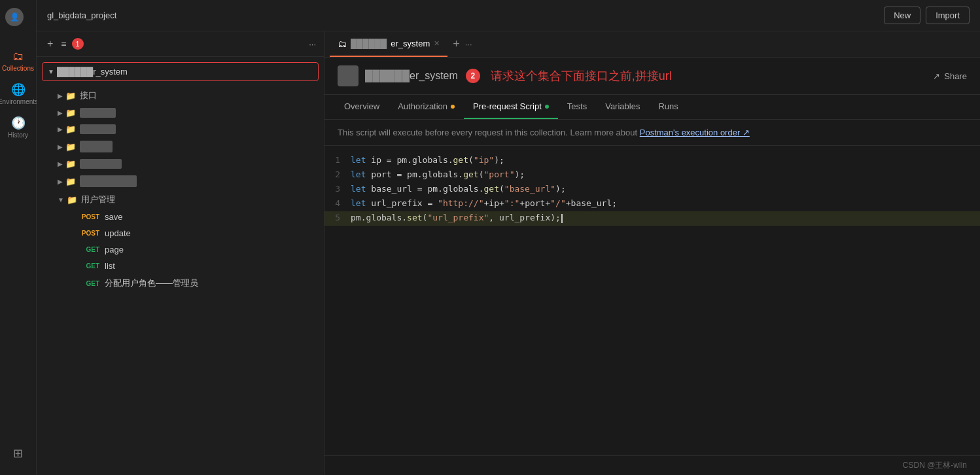 Image resolution: width=980 pixels, height=475 pixels. Describe the element at coordinates (313, 44) in the screenshot. I see `more-options-button: ···` at that location.